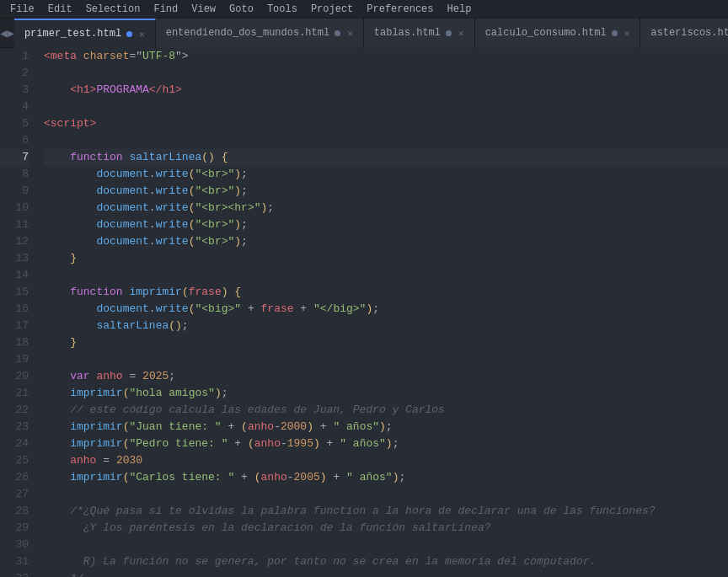 The width and height of the screenshot is (728, 577). I want to click on menu-tools: Tools, so click(282, 9).